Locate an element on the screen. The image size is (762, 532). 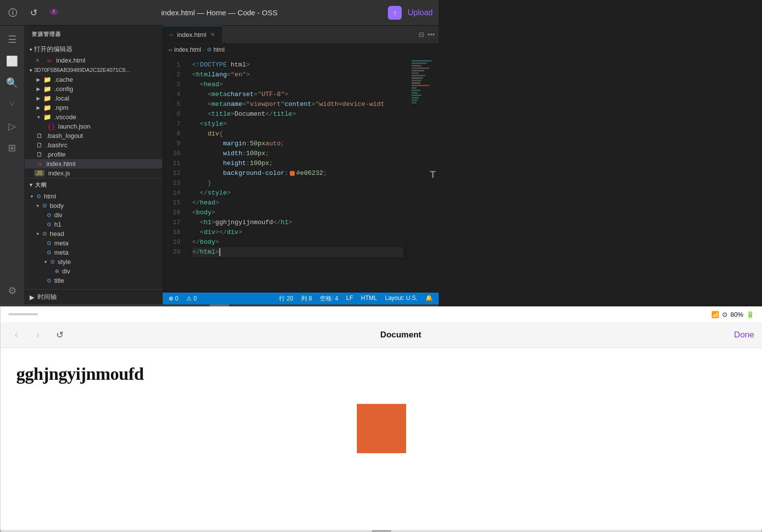
code-line-13: } is located at coordinates (298, 183).